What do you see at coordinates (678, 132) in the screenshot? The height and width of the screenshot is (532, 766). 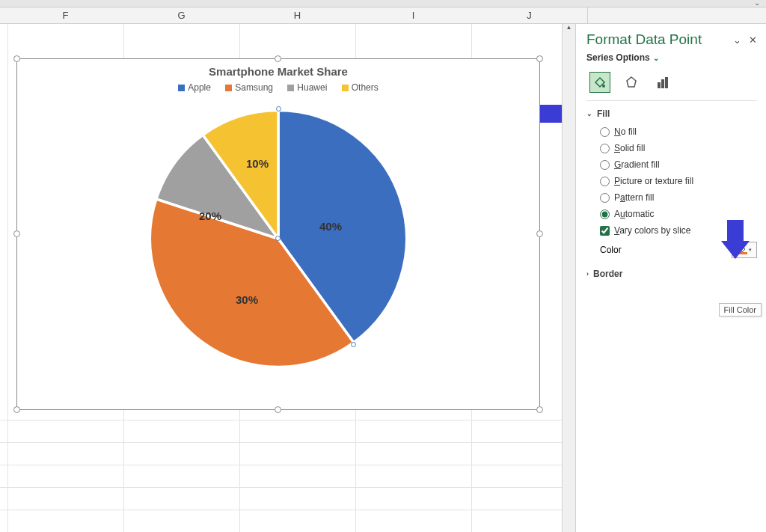 I see `no-fill-radio: No fill` at bounding box center [678, 132].